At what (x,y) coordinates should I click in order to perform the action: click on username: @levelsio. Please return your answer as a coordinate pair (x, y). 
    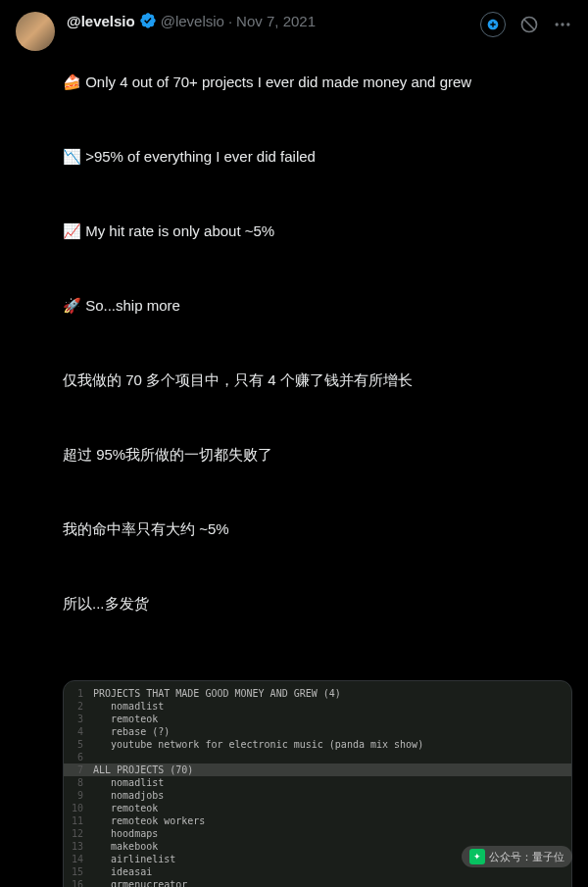
    Looking at the image, I should click on (192, 22).